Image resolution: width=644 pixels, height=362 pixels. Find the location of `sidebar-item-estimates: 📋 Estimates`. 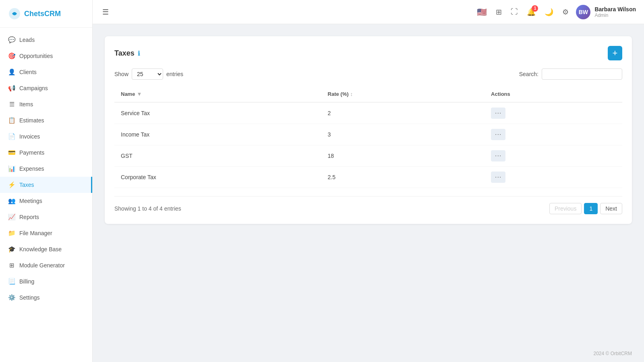

sidebar-item-estimates: 📋 Estimates is located at coordinates (46, 120).